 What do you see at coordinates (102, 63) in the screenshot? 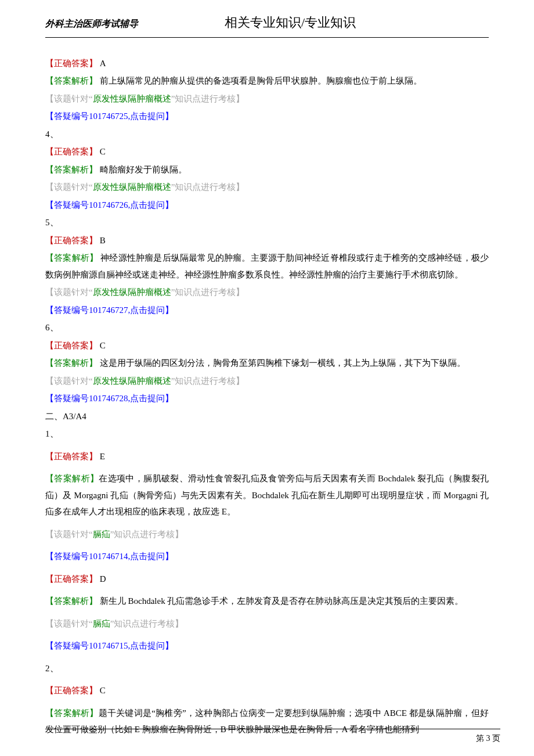
I see `answer-value: A` at bounding box center [102, 63].